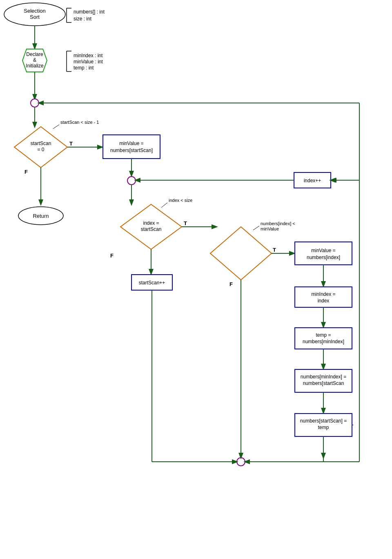 The image size is (392, 559). Describe the element at coordinates (41, 143) in the screenshot. I see `diamond1-label1: startScan` at that location.